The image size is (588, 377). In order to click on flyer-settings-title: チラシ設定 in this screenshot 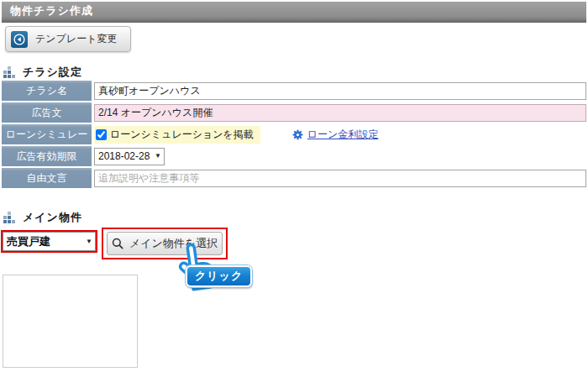, I will do `click(52, 72)`.